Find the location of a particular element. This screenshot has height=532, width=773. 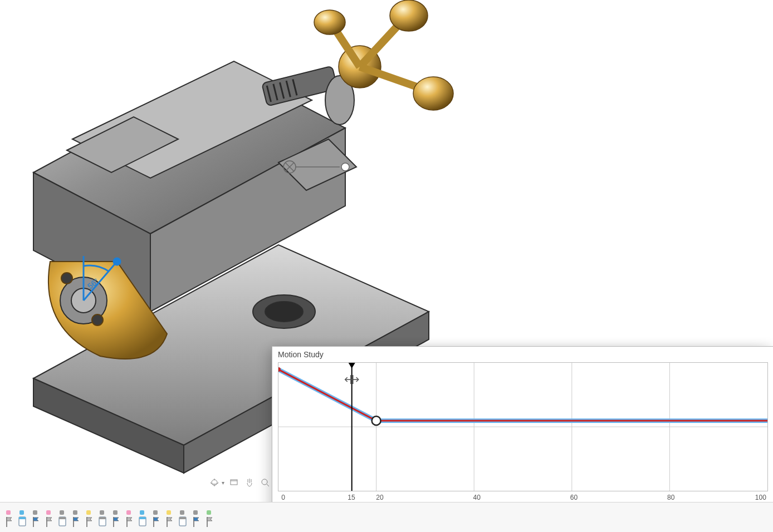

orbit-button is located at coordinates (214, 482).